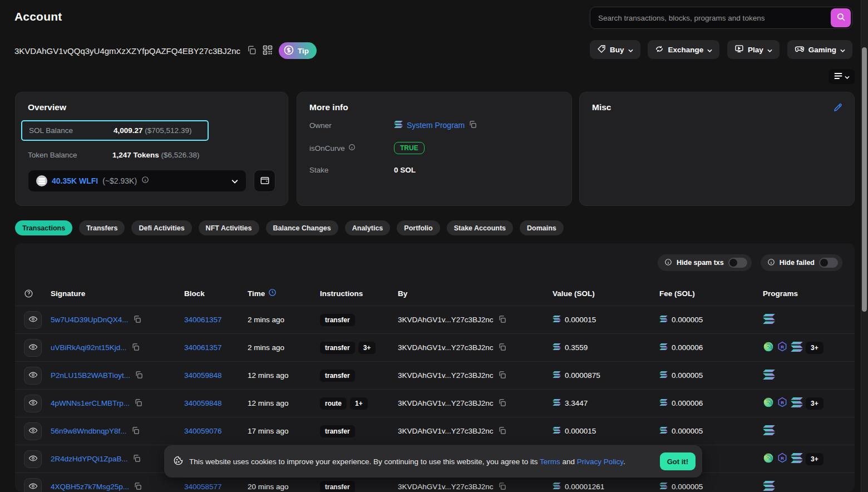  Describe the element at coordinates (71, 130) in the screenshot. I see `sol-balance-label: SOL Balance` at that location.